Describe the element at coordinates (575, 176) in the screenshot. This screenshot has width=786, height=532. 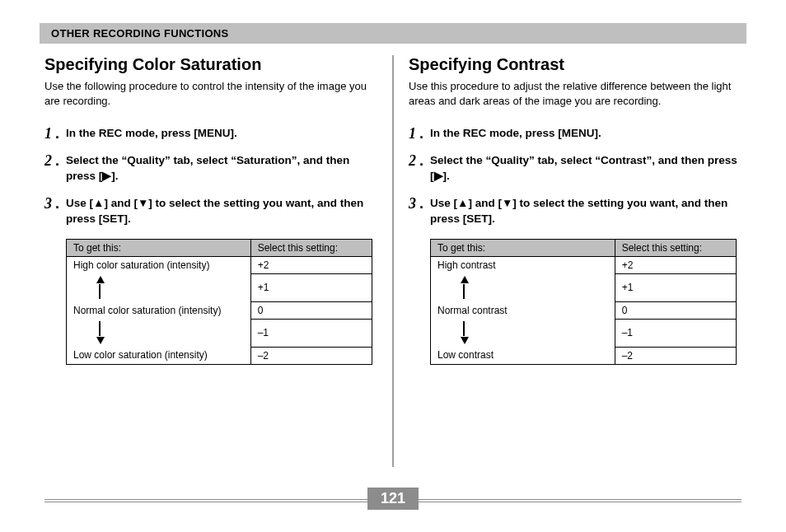
I see `steps-contrast: 1.In the REC mode, press [MENU]. 2.Selec…` at that location.